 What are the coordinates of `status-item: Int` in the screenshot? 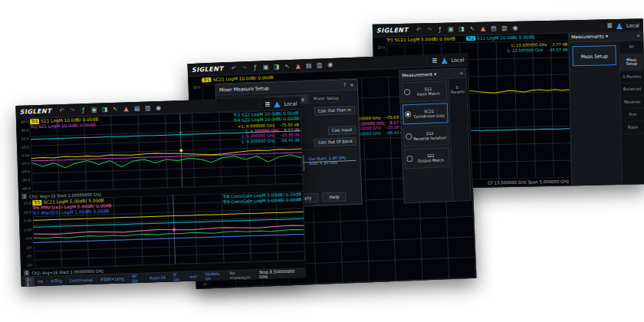 It's located at (40, 281).